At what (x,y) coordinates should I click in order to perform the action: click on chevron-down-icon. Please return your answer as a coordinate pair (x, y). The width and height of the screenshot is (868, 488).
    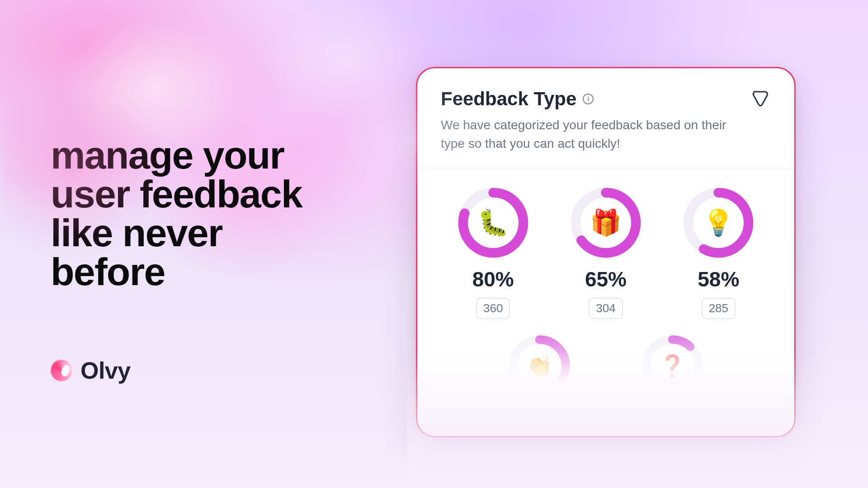
    Looking at the image, I should click on (760, 99).